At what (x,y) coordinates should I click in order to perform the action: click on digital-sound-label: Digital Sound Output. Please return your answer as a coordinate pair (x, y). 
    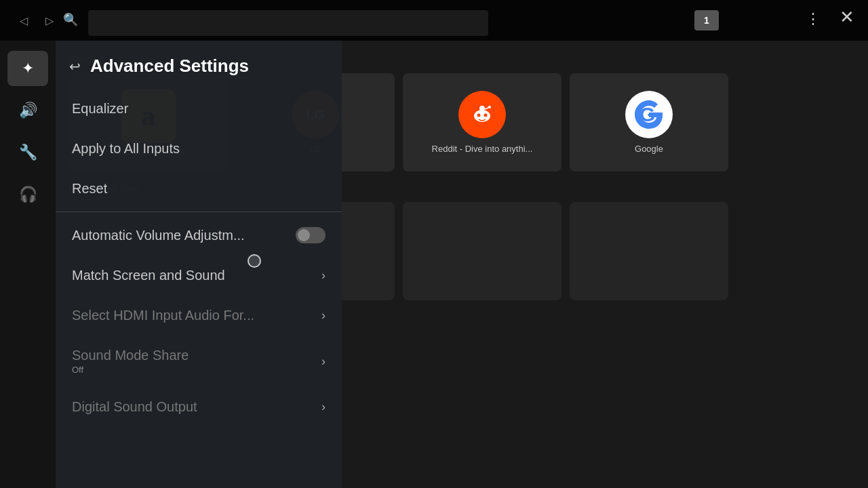
    Looking at the image, I should click on (134, 407).